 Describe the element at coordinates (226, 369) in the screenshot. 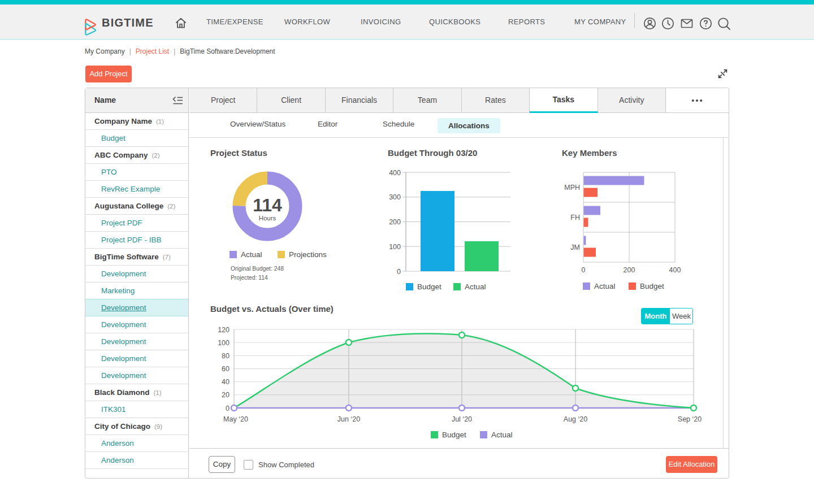

I see `svg-text: 60` at that location.